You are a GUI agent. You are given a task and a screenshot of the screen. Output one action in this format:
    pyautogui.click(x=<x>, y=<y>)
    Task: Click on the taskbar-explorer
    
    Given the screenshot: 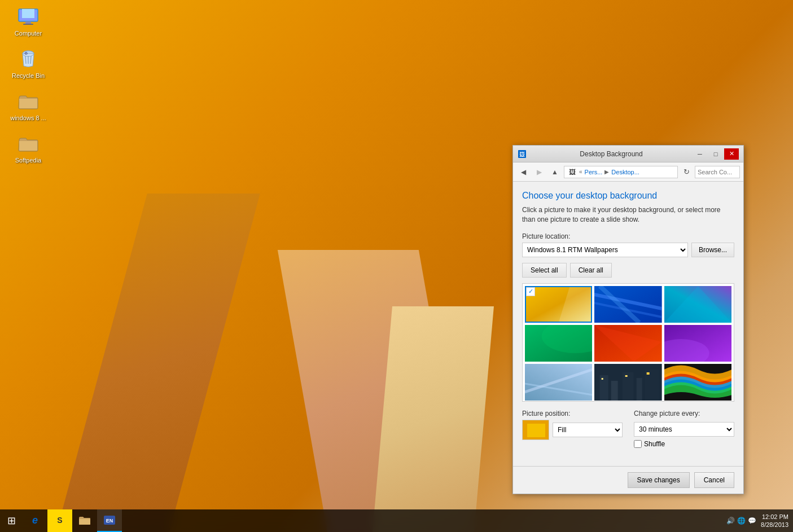 What is the action you would take?
    pyautogui.click(x=85, y=521)
    